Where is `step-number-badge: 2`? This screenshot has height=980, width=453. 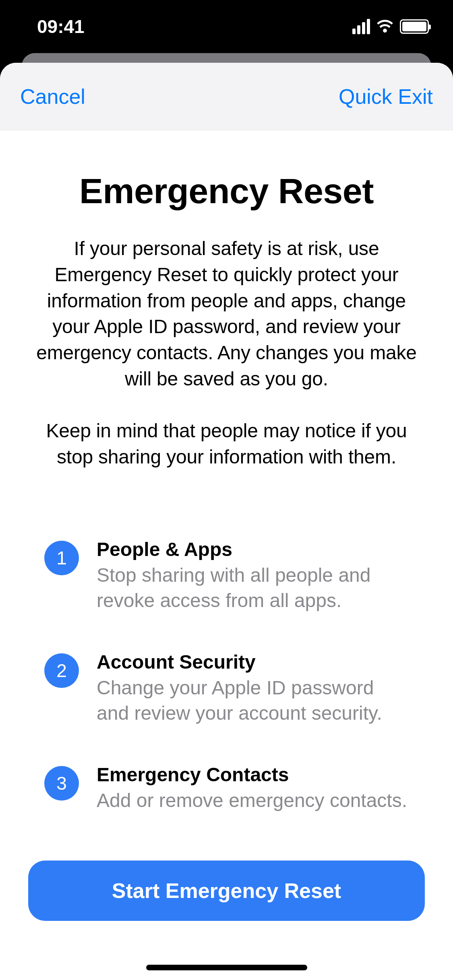
step-number-badge: 2 is located at coordinates (62, 671).